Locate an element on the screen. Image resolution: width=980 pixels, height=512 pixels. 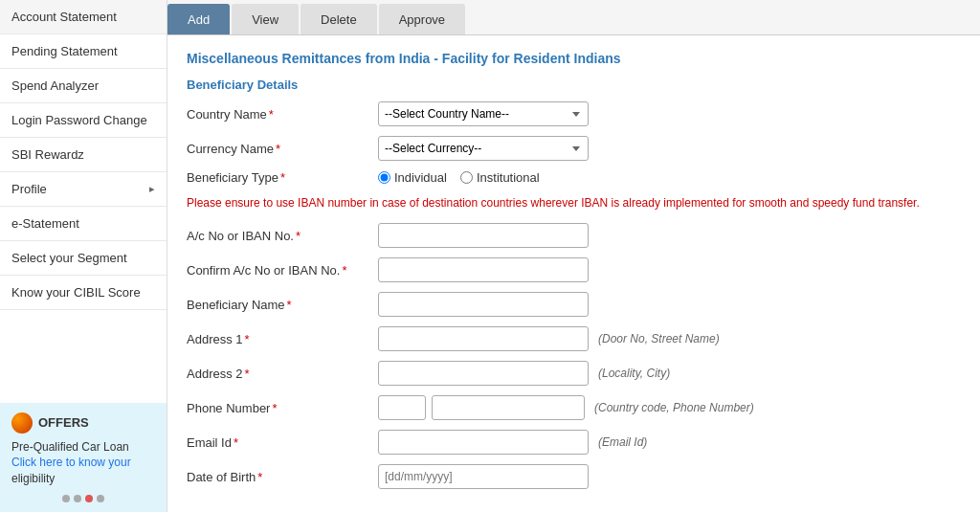
sidebar-item-login-password-change: Login Password Change is located at coordinates (83, 121).